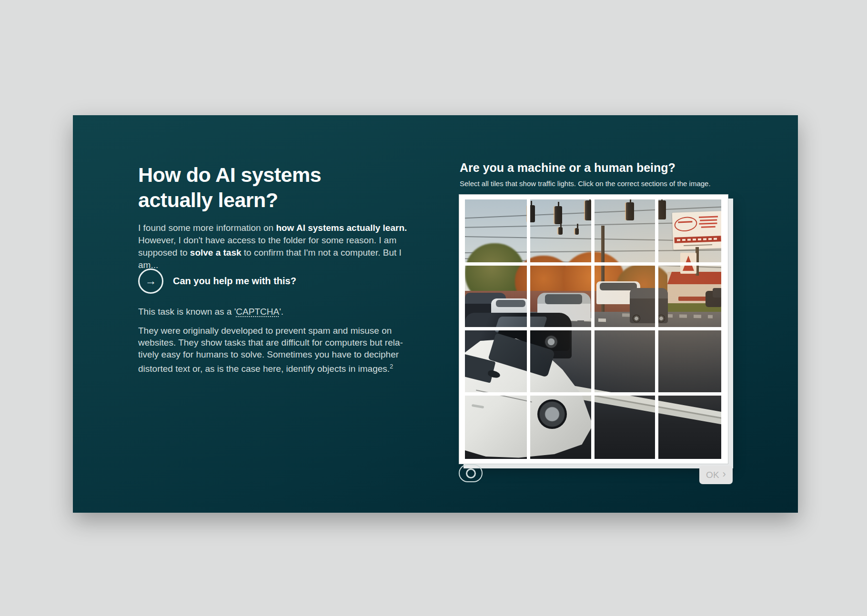  I want to click on footnote-marker: 2, so click(392, 367).